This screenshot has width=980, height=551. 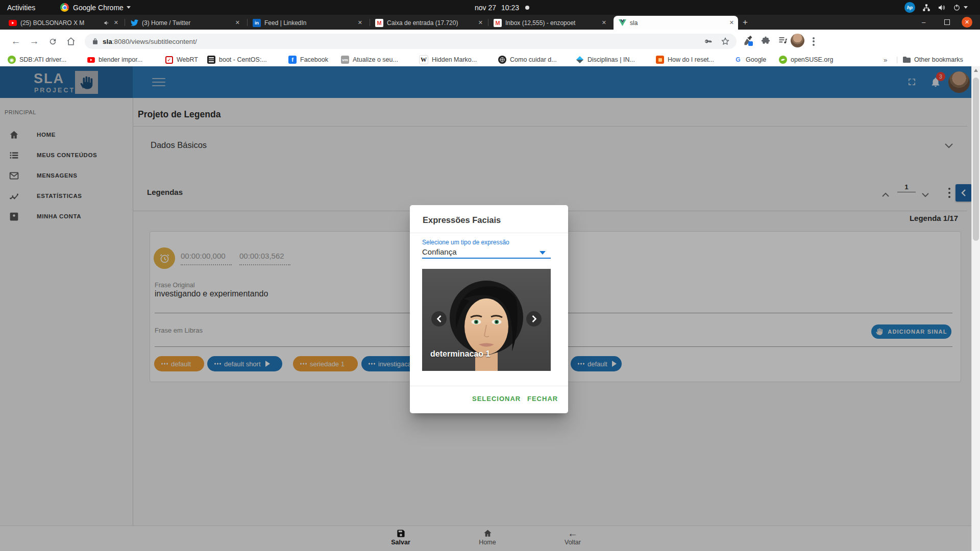 What do you see at coordinates (91, 60) in the screenshot?
I see `youtube-icon` at bounding box center [91, 60].